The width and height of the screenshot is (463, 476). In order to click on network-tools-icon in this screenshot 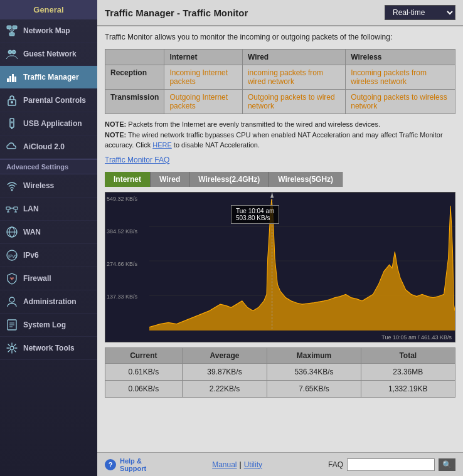, I will do `click(12, 348)`.